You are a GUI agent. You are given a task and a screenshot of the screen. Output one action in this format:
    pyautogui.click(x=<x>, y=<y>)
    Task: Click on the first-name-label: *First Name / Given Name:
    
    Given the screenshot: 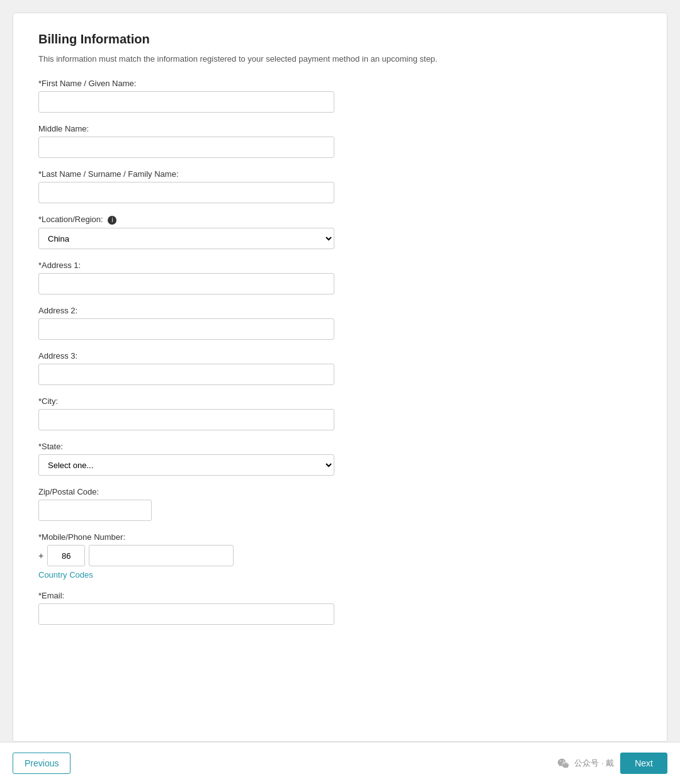 What is the action you would take?
    pyautogui.click(x=340, y=83)
    